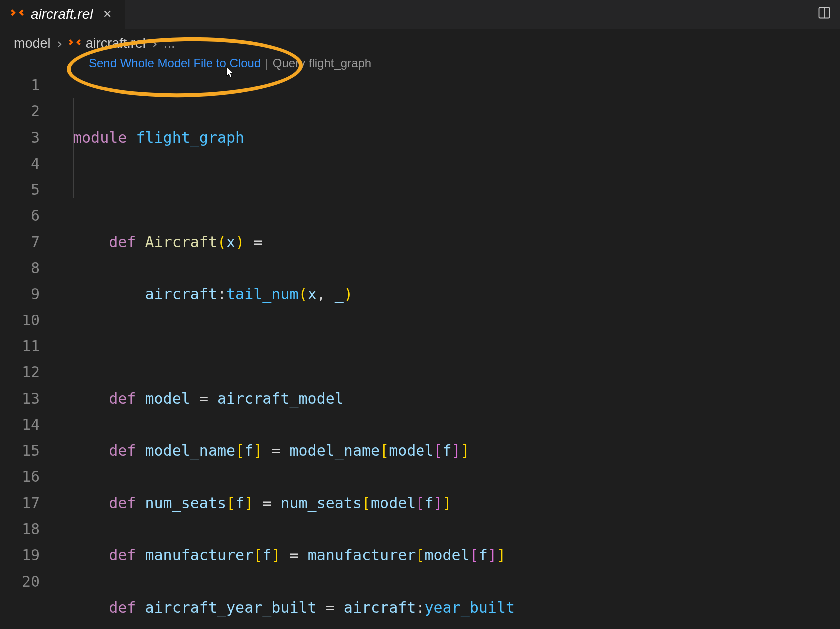  Describe the element at coordinates (20, 582) in the screenshot. I see `line-number: 20` at that location.